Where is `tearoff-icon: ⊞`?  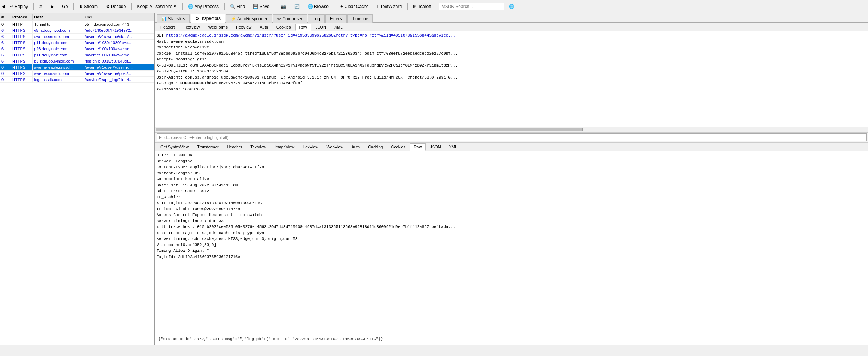
tearoff-icon: ⊞ is located at coordinates (415, 7).